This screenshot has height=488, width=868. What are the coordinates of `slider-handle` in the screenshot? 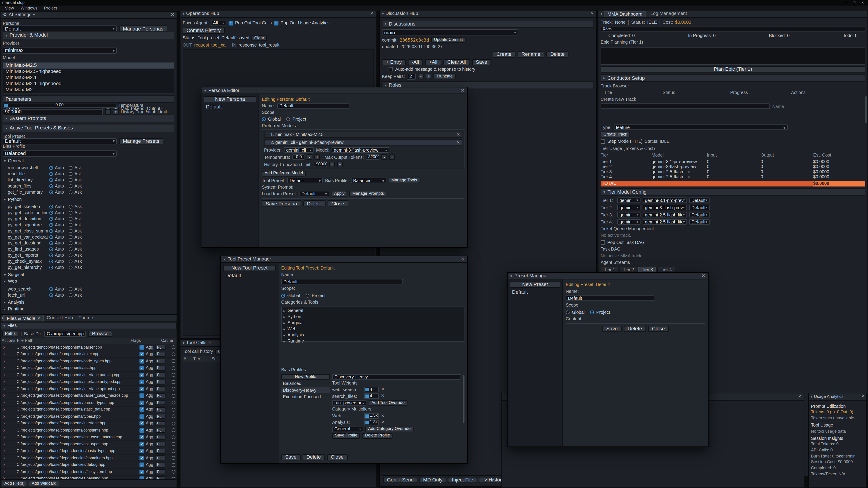 It's located at (6, 105).